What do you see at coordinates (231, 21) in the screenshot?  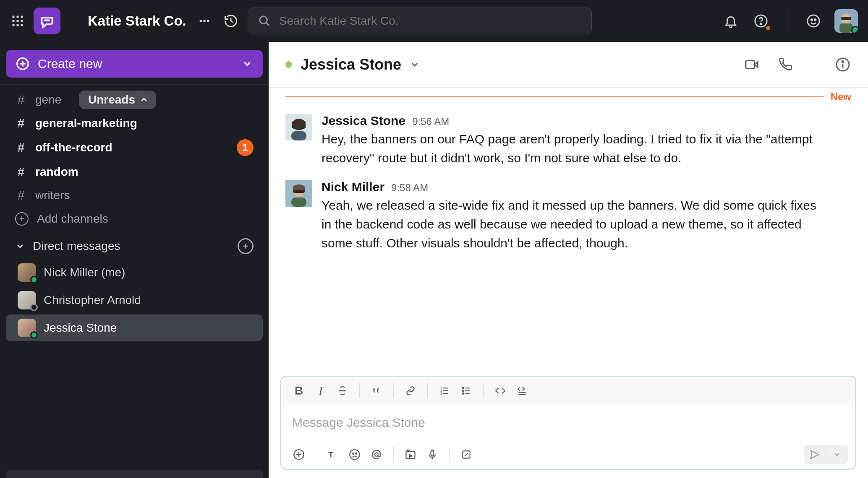 I see `history-icon` at bounding box center [231, 21].